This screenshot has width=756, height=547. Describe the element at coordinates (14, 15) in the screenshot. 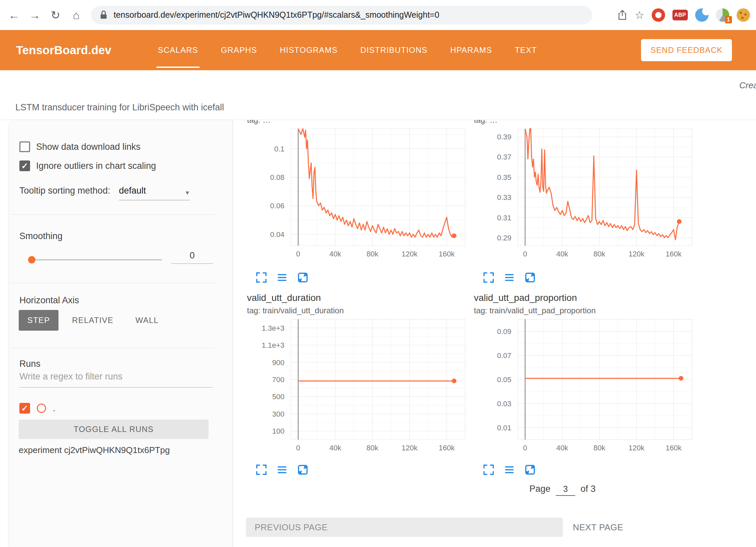

I see `back-button: ←` at that location.